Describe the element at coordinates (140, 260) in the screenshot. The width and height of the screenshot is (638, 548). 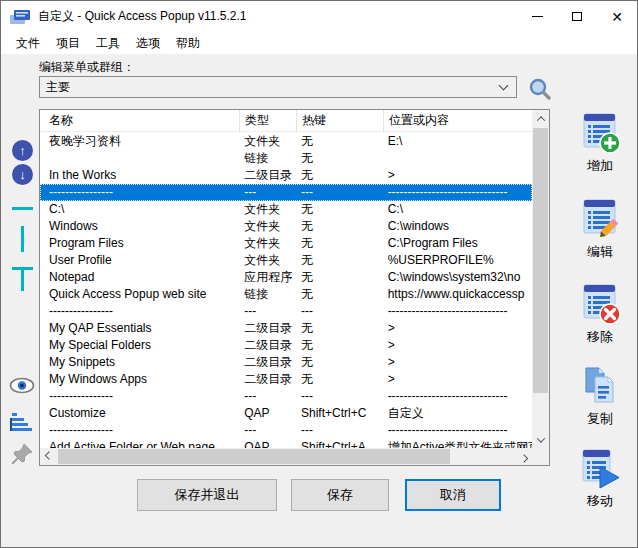
I see `table-cell: User Profile` at that location.